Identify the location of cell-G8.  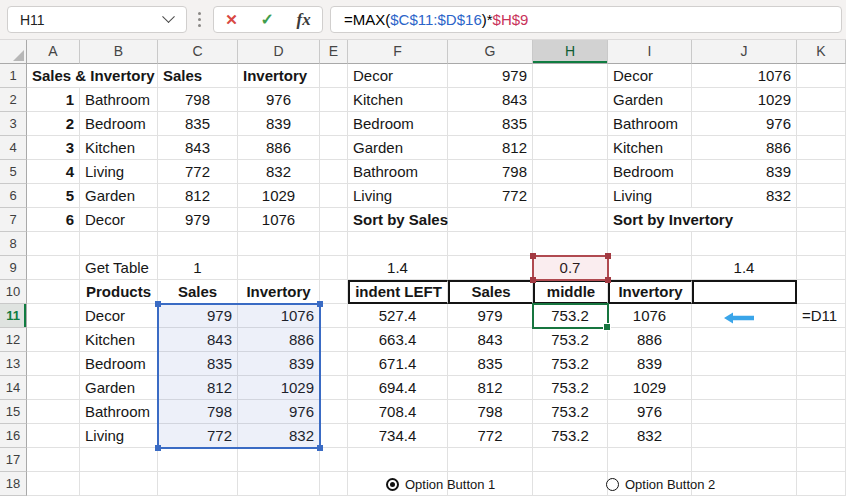
(490, 244).